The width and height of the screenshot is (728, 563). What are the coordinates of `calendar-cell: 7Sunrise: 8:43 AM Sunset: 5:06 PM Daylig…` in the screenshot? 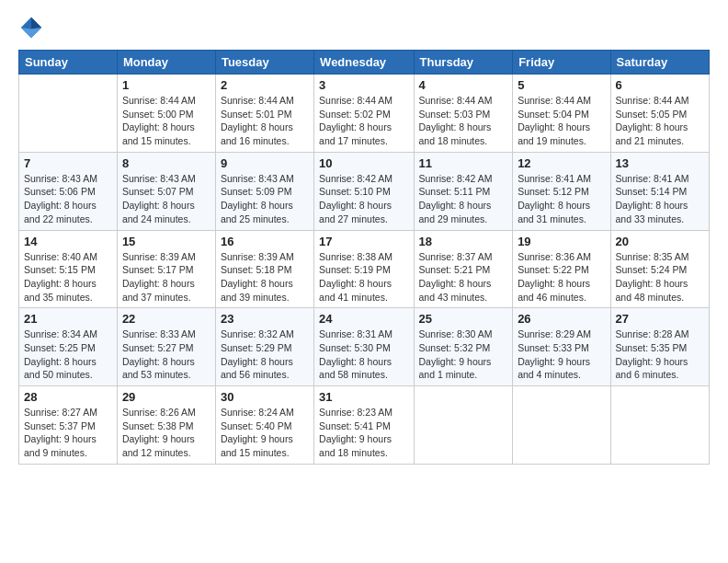 It's located at (68, 191).